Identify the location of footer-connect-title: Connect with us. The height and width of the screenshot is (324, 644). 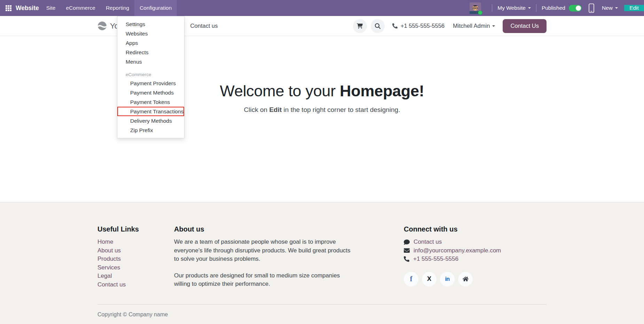
(473, 229).